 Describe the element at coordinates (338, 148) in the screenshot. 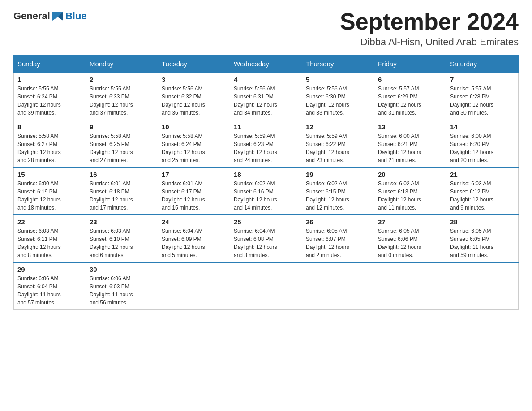

I see `day-detail: Sunrise: 5:59 AMSunset: 6:22 PMDaylight:…` at that location.